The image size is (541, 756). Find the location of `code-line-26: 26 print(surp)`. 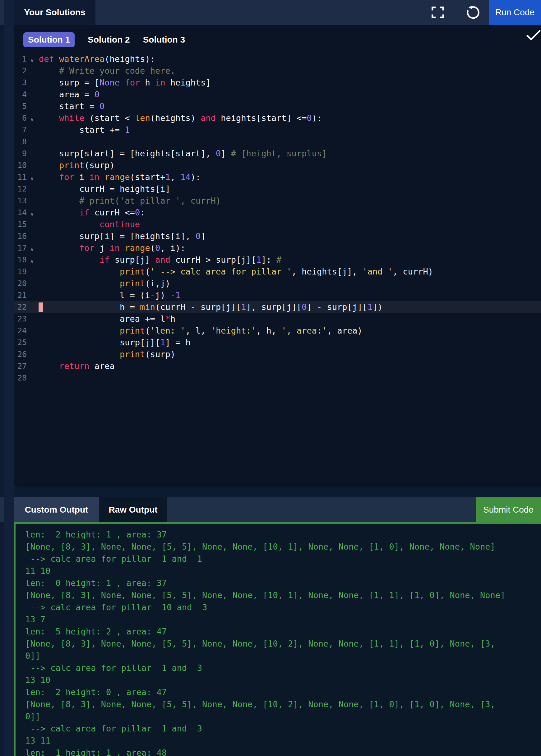

code-line-26: 26 print(surp) is located at coordinates (277, 354).